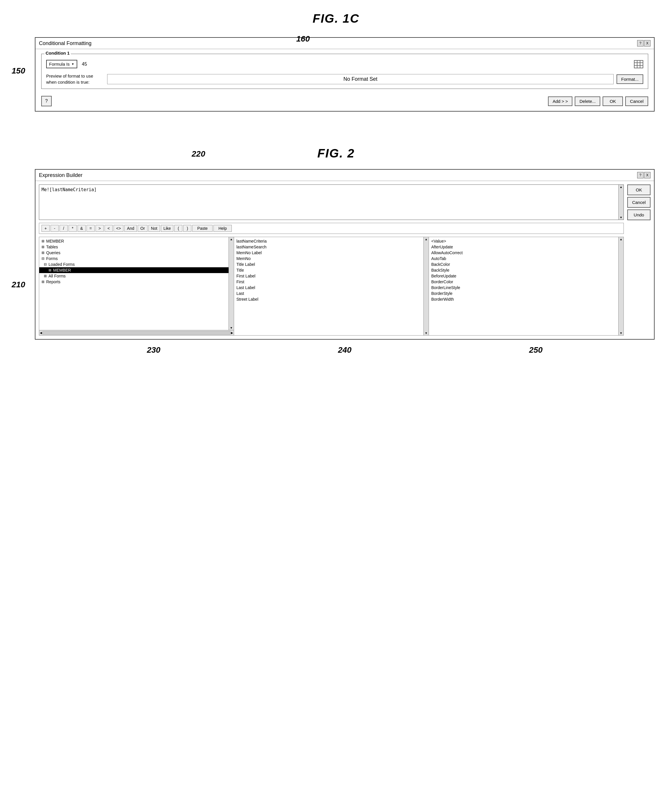  Describe the element at coordinates (524, 241) in the screenshot. I see `list-item: <Value>` at that location.